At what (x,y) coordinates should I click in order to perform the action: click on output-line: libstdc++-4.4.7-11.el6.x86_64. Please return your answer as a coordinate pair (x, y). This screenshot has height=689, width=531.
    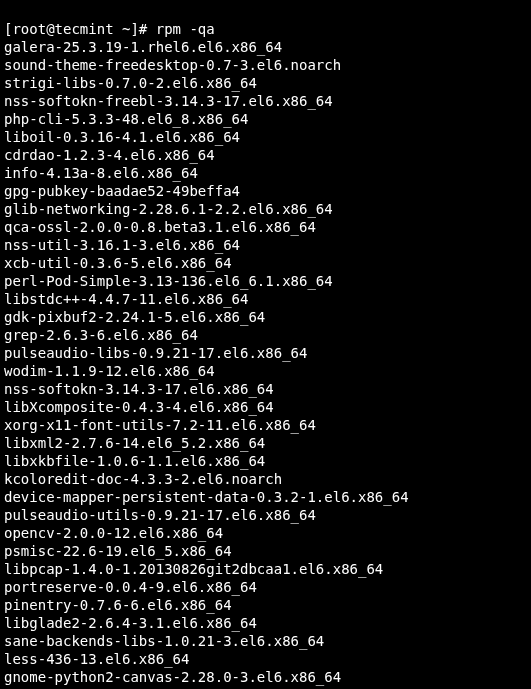
    Looking at the image, I should click on (266, 299).